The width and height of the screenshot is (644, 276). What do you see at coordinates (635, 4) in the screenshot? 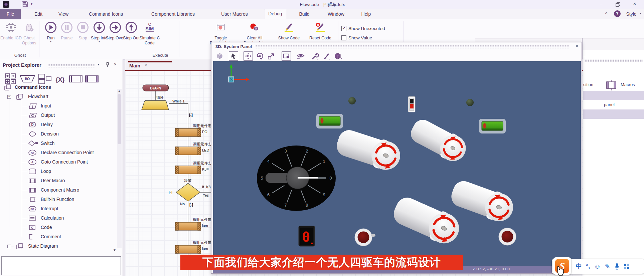
I see `close-button: ×` at bounding box center [635, 4].